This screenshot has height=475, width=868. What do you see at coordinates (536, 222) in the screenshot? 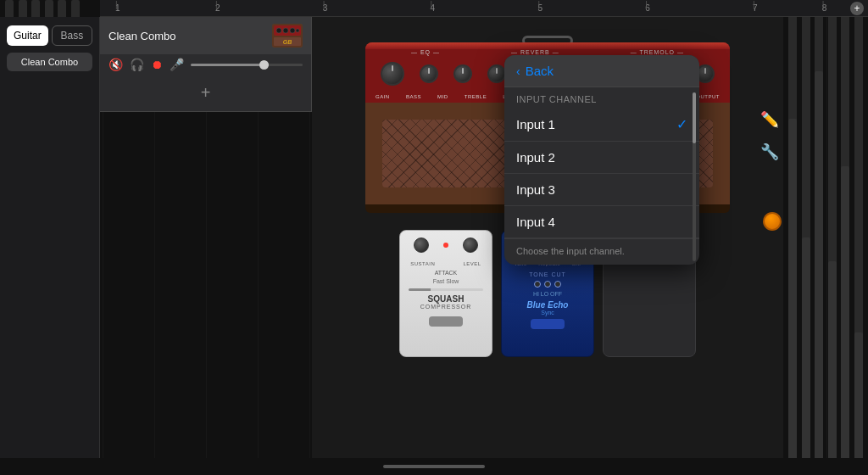
I see `input-4-label: Input 4` at bounding box center [536, 222].